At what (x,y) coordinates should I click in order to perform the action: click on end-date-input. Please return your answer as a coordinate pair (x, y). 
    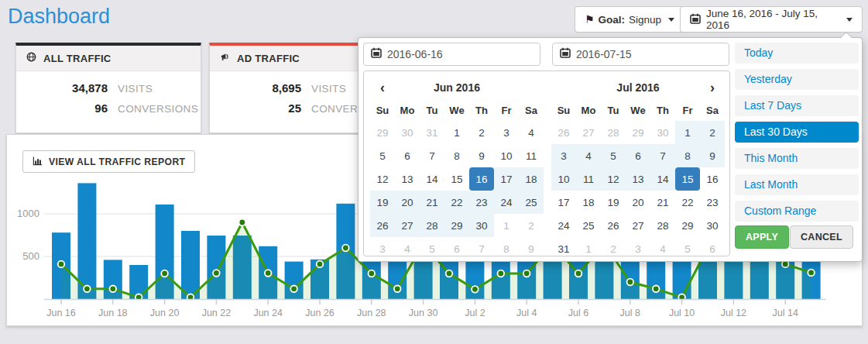
    Looking at the image, I should click on (644, 54).